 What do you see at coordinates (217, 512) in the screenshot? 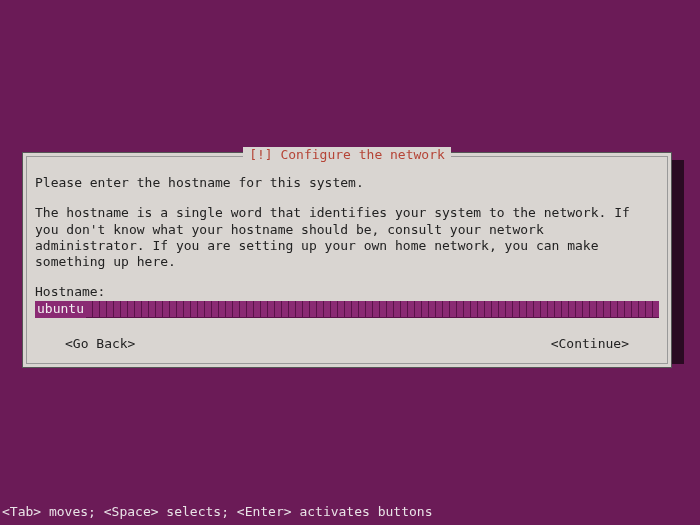
I see `footer-hint: <Tab> moves; <Space> selects; <Enter> ac…` at bounding box center [217, 512].